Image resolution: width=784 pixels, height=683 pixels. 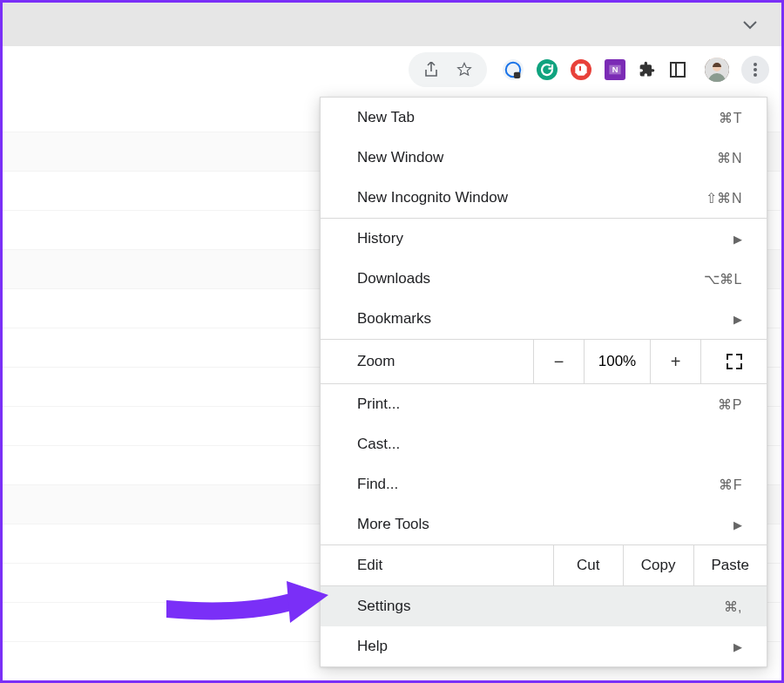 What do you see at coordinates (544, 279) in the screenshot?
I see `menu-downloads: Downloads ⌥⌘L` at bounding box center [544, 279].